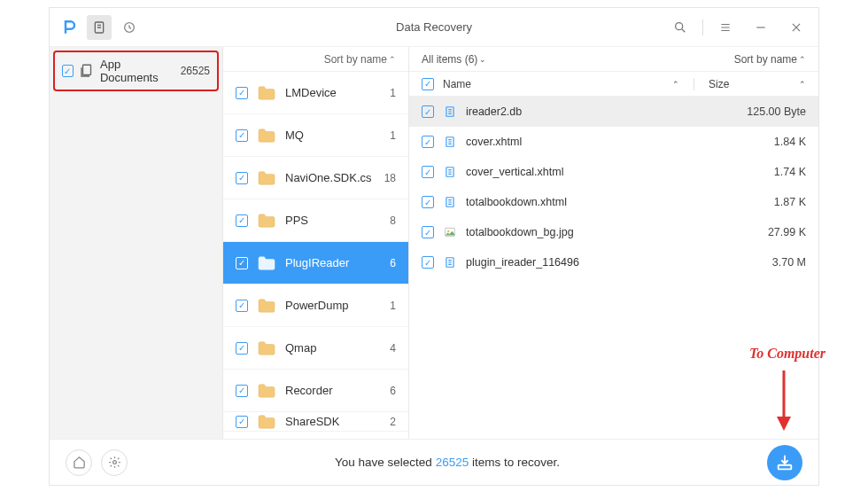  Describe the element at coordinates (614, 59) in the screenshot. I see `files-header: All items (6) ⌄ Sort by name ⌃` at that location.